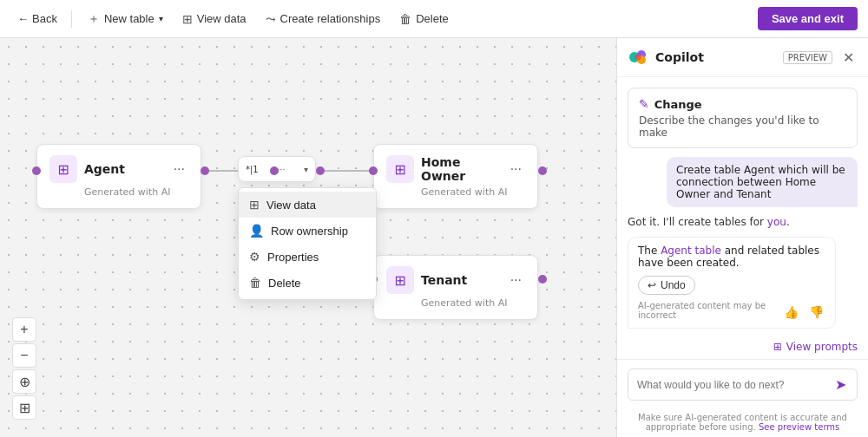 Image resolution: width=868 pixels, height=437 pixels. I want to click on undo-arrow-icon: ↩, so click(652, 285).